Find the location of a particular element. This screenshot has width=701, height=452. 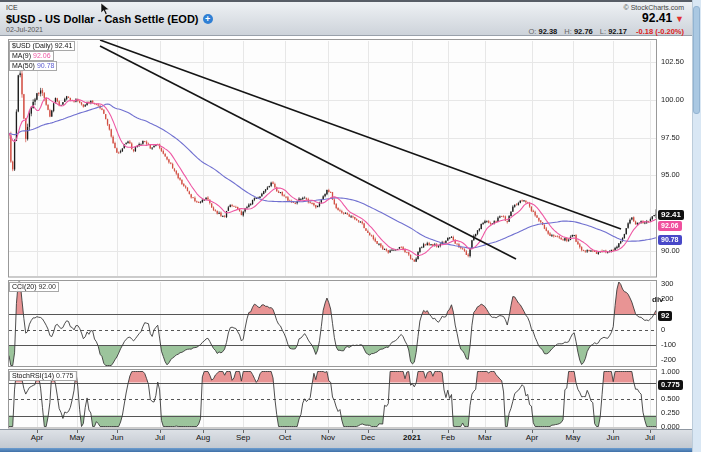

ma9-legend-value: 92.06 is located at coordinates (42, 56).